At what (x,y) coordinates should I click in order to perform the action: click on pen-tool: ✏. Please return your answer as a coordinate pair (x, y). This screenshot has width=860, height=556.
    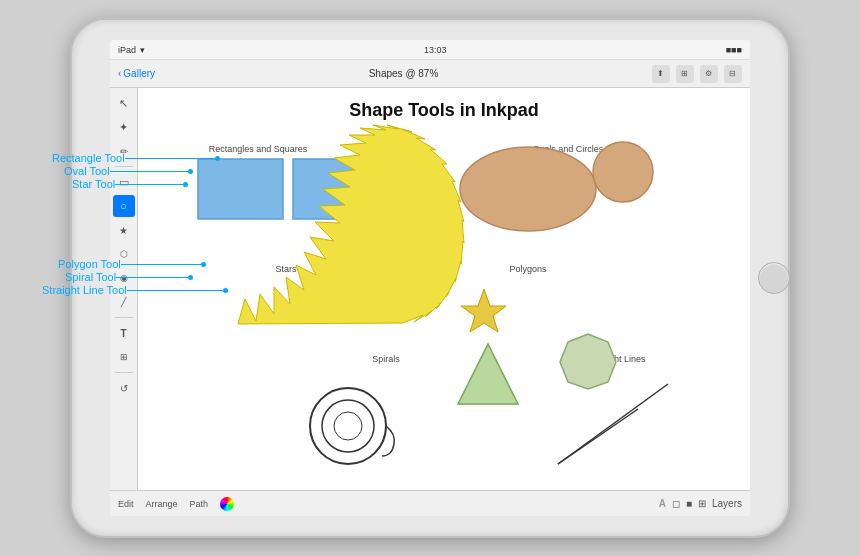
    Looking at the image, I should click on (124, 151).